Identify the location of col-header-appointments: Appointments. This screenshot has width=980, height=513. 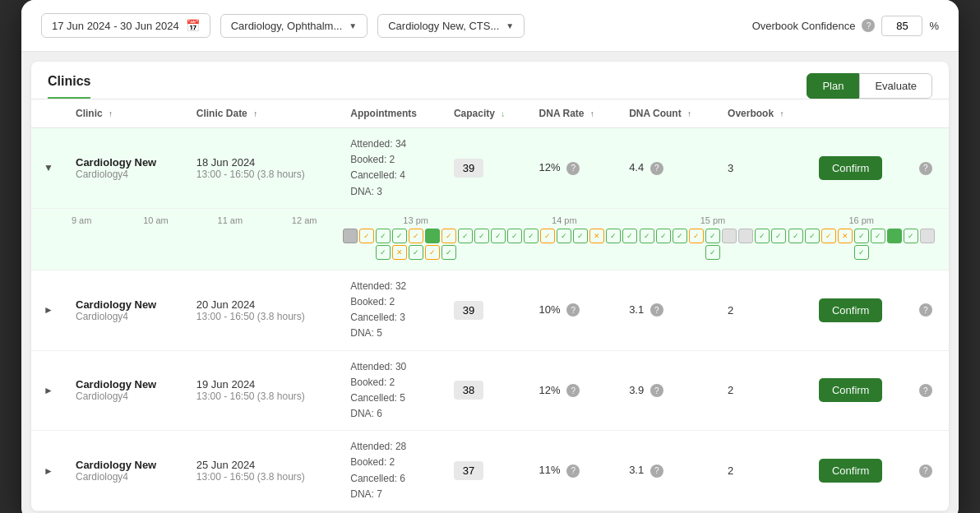
(392, 113).